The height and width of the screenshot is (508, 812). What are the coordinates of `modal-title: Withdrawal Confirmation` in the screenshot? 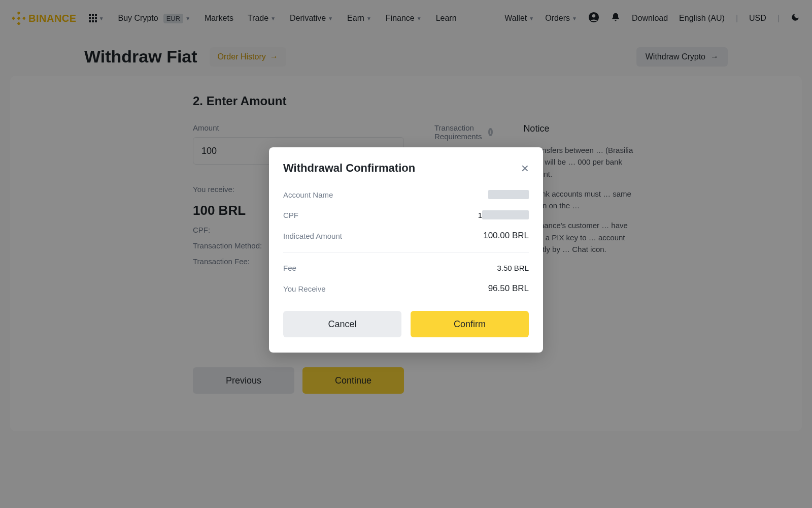 It's located at (402, 168).